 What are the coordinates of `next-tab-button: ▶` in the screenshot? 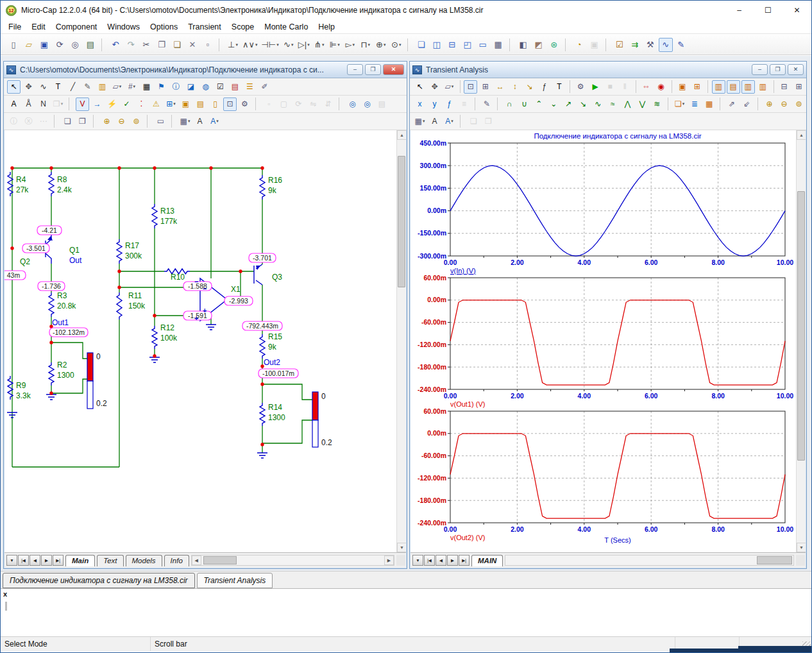 It's located at (453, 561).